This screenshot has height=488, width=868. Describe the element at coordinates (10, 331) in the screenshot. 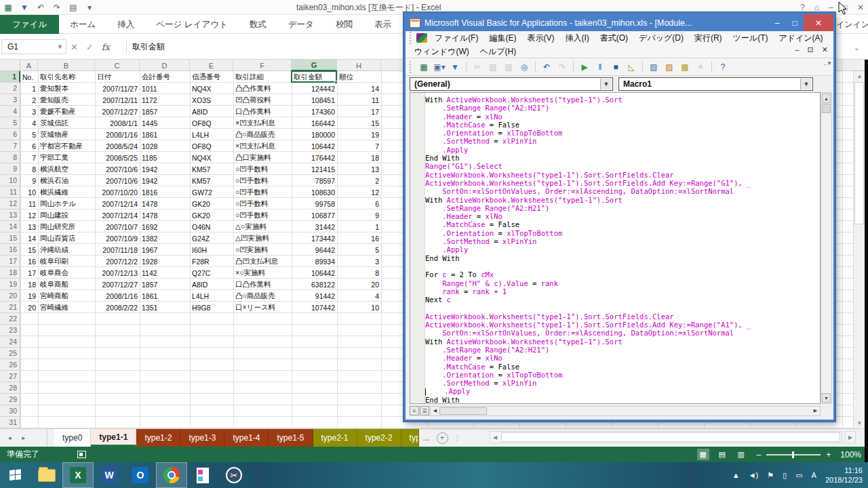

I see `row-header-23: 23` at that location.